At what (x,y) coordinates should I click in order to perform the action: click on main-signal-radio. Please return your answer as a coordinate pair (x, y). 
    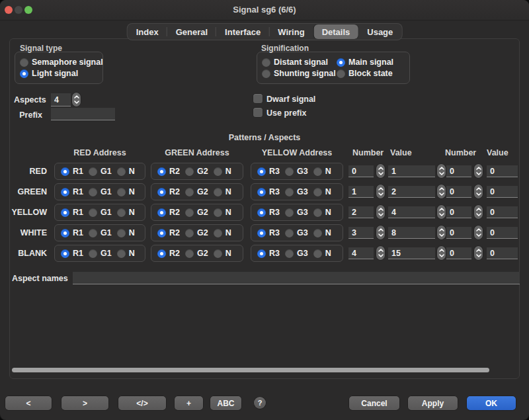
    Looking at the image, I should click on (341, 62).